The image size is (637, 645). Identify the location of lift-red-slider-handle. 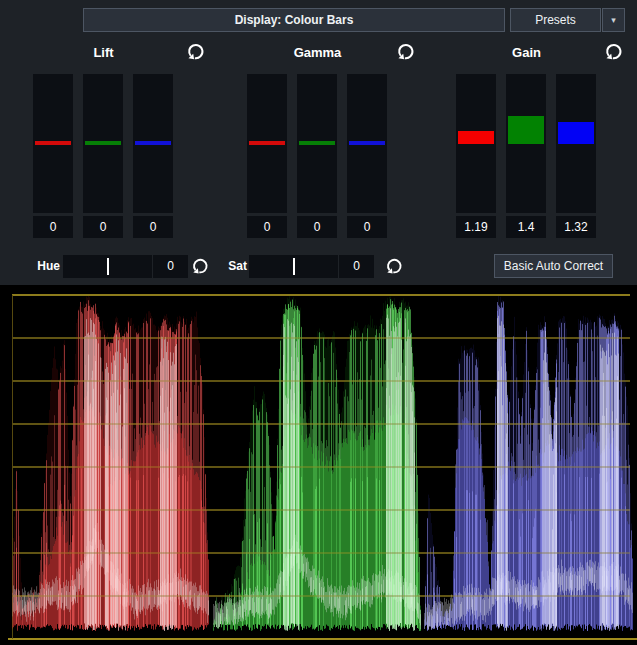
(53, 143).